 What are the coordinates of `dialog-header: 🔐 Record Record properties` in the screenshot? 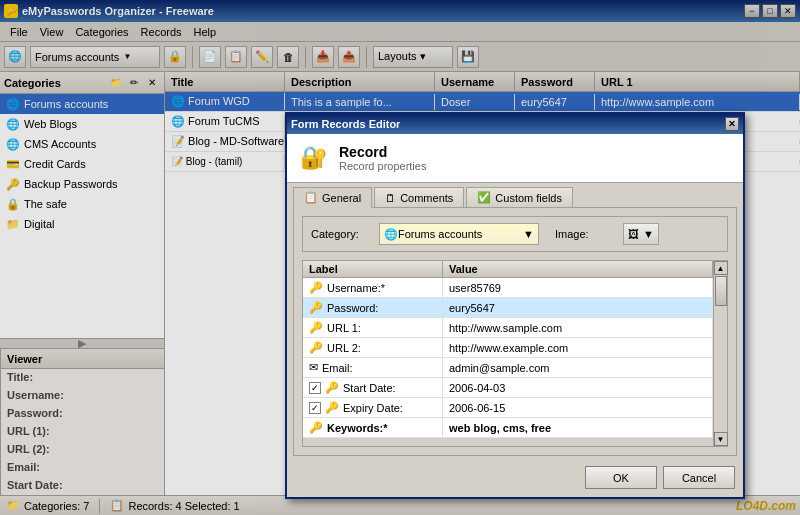 It's located at (515, 158).